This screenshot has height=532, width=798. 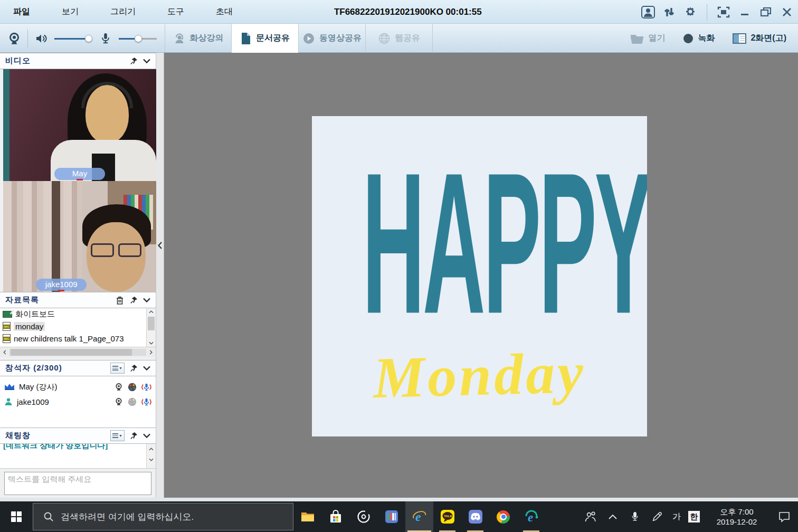 What do you see at coordinates (73, 39) in the screenshot?
I see `speaker-volume-slider` at bounding box center [73, 39].